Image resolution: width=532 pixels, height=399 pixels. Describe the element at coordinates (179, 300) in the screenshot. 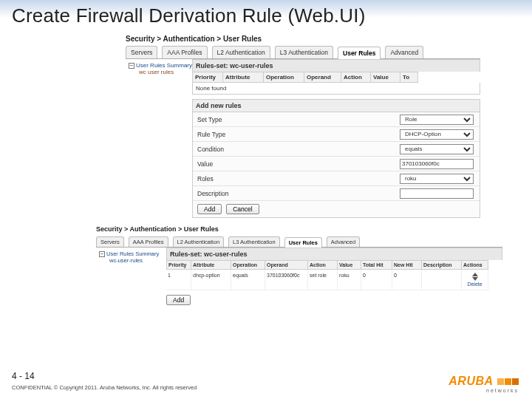

I see `add-button-2: Add` at that location.